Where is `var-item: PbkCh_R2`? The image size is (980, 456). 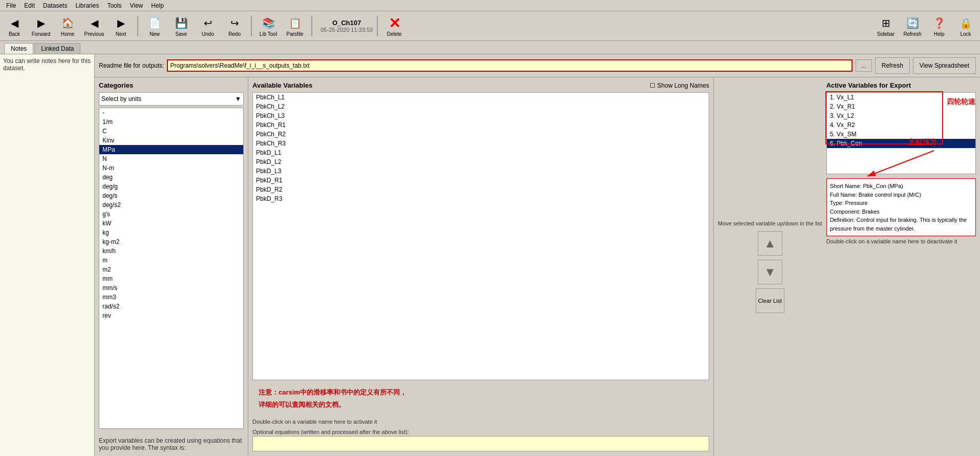 var-item: PbkCh_R2 is located at coordinates (481, 134).